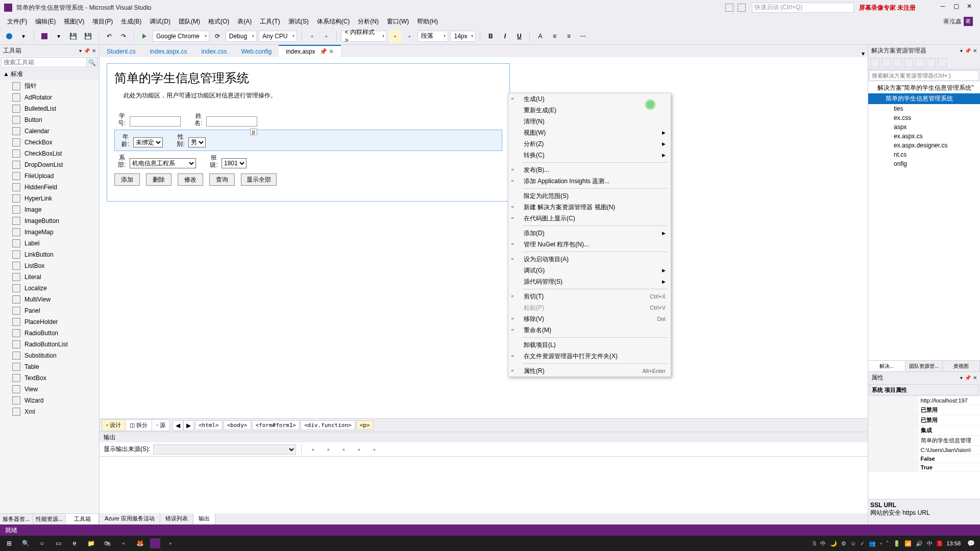 Image resolution: width=980 pixels, height=551 pixels. Describe the element at coordinates (270, 21) in the screenshot. I see `menu-item: 工具(T)` at that location.